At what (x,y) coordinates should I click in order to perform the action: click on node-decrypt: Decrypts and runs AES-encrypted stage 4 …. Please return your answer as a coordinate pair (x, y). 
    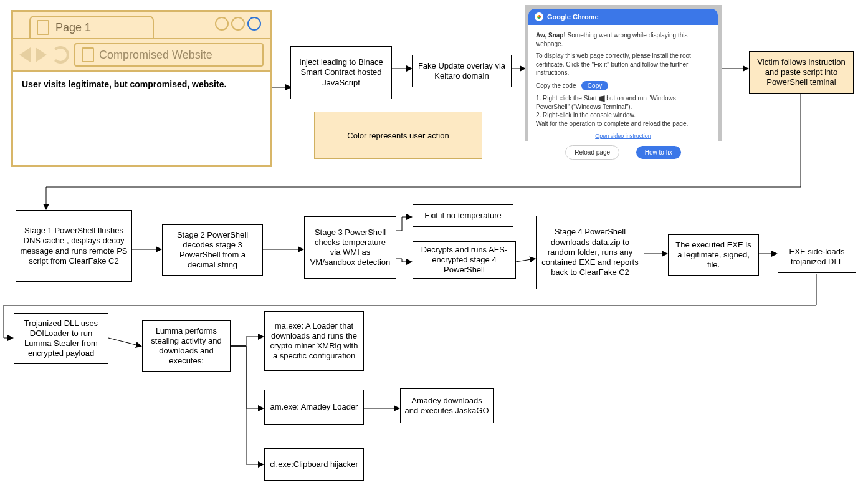
    Looking at the image, I should click on (464, 260).